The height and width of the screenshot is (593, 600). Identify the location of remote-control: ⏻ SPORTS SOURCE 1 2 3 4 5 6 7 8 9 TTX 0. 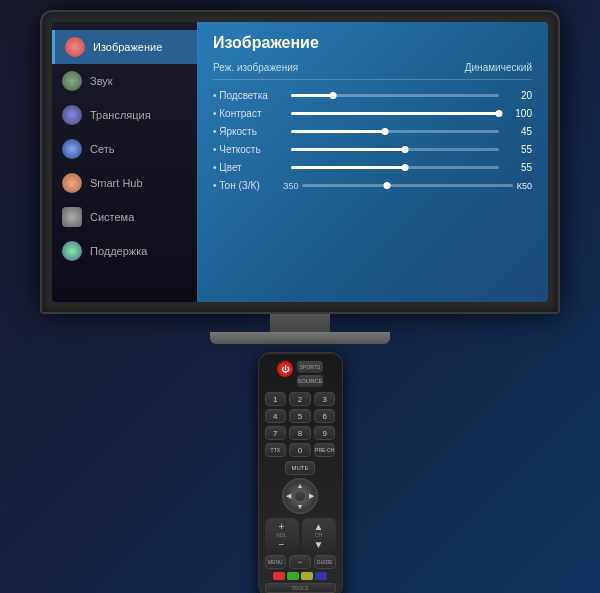
(300, 472).